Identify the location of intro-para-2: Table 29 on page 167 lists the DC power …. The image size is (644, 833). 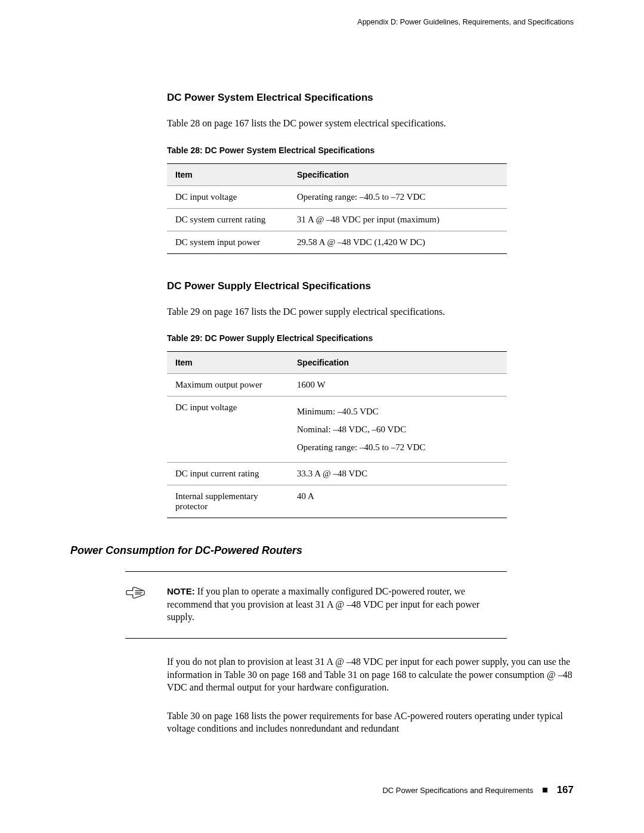
(370, 312).